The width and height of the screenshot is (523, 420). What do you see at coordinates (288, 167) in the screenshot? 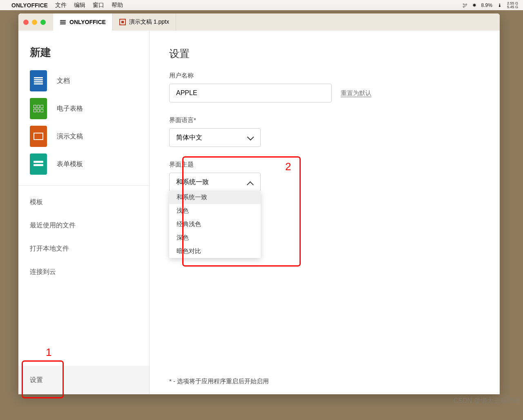
I see `annotation-label-2: 2` at bounding box center [288, 167].